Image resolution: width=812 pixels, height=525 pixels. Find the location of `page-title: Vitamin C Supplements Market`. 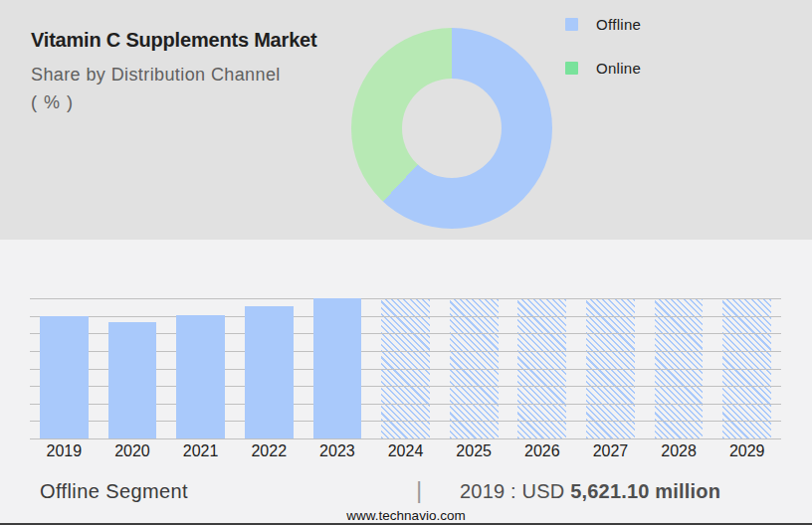

page-title: Vitamin C Supplements Market is located at coordinates (173, 40).